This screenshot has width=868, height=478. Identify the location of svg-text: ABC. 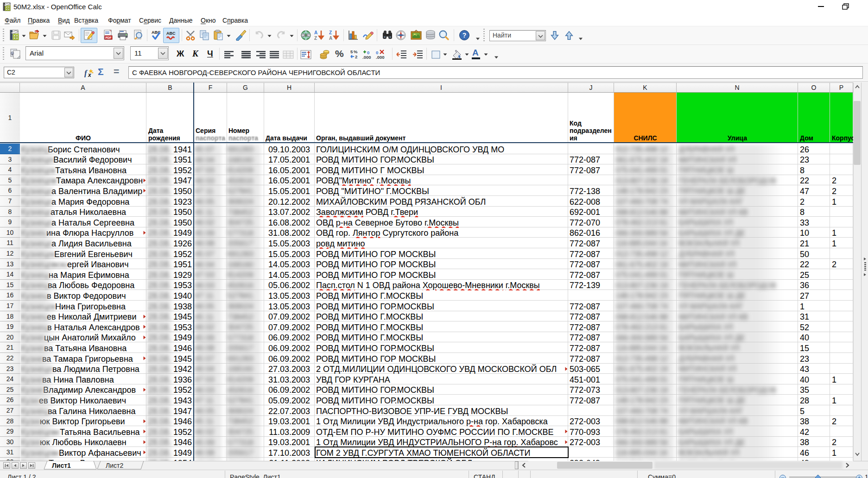
(171, 33).